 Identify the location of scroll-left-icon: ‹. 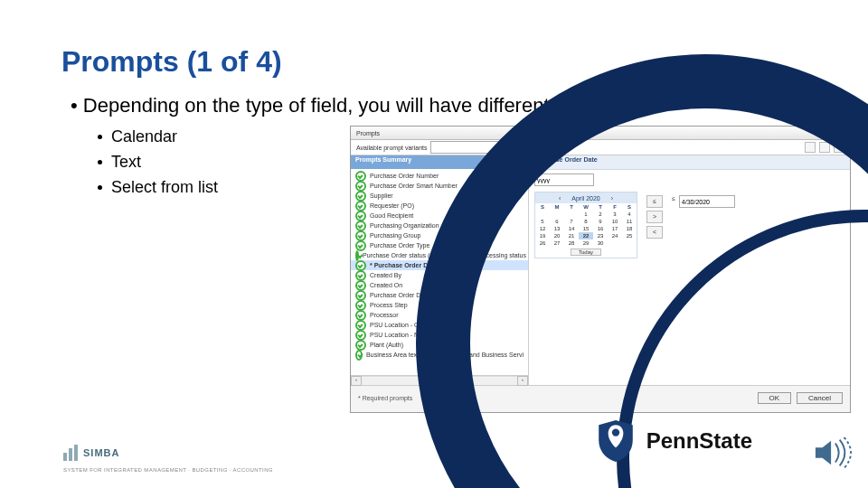
(356, 381).